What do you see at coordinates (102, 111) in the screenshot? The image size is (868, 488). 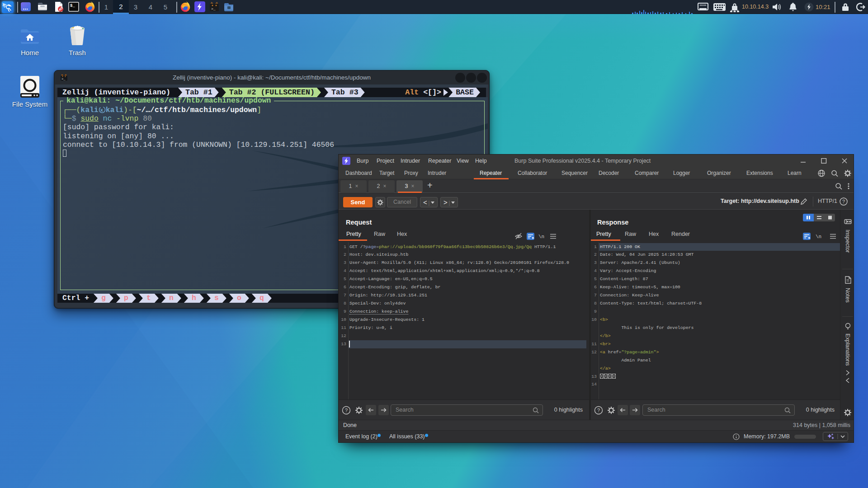 I see `svg-text: K` at bounding box center [102, 111].